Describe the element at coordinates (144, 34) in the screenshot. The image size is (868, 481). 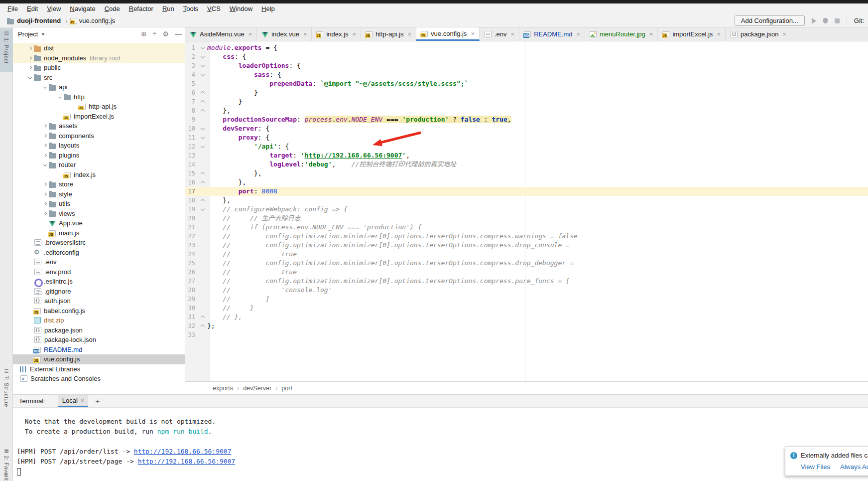
I see `locate-file-icon: ⊕` at that location.